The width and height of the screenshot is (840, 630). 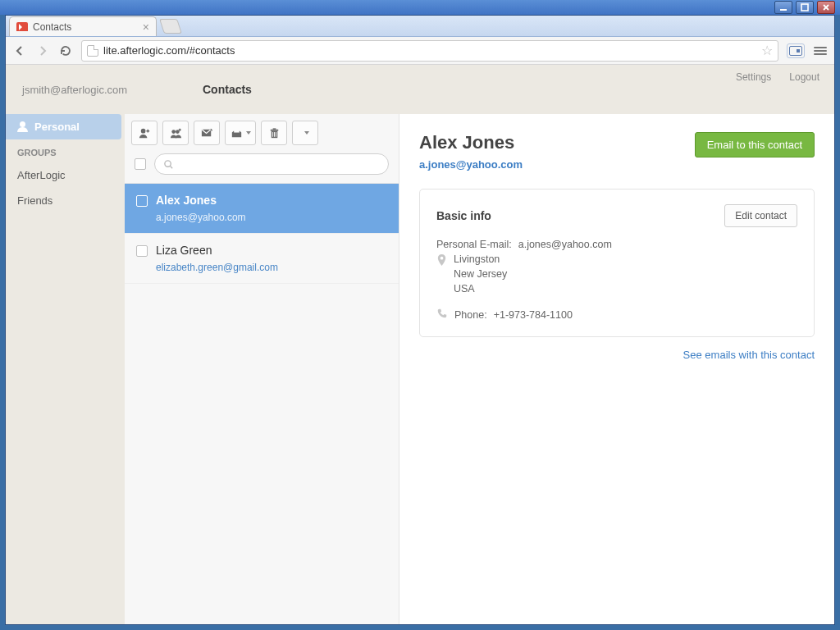 What do you see at coordinates (533, 315) in the screenshot?
I see `phone-value: +1-973-784-1100` at bounding box center [533, 315].